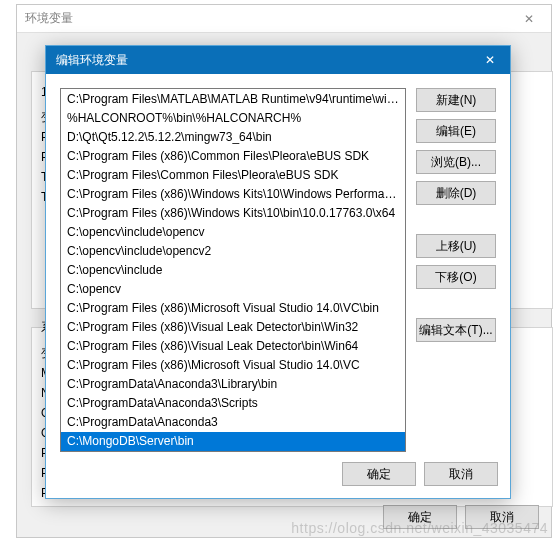  What do you see at coordinates (233, 422) in the screenshot?
I see `list-item: C:\ProgramData\Anaconda3` at bounding box center [233, 422].